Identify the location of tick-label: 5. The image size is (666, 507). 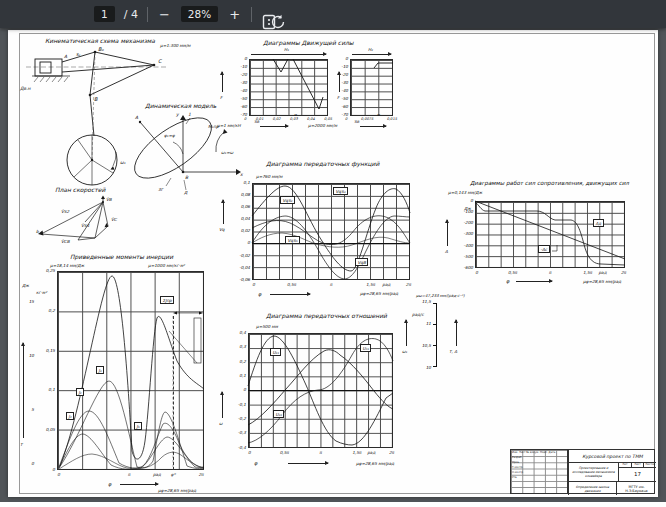
(32, 410).